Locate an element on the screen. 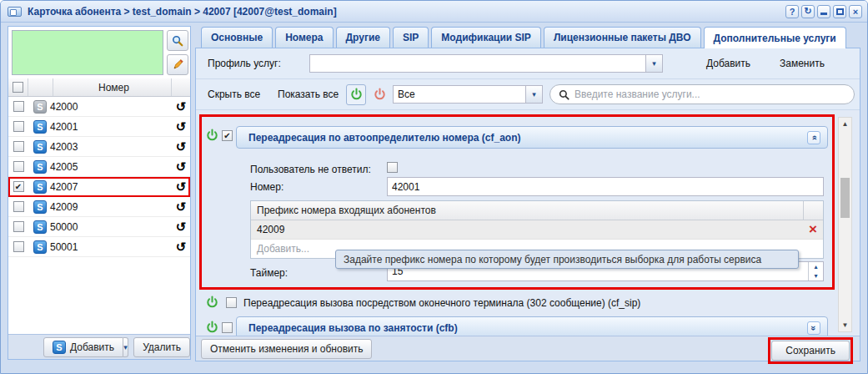 Image resolution: width=868 pixels, height=374 pixels. scroll-down-icon: ▼ is located at coordinates (845, 326).